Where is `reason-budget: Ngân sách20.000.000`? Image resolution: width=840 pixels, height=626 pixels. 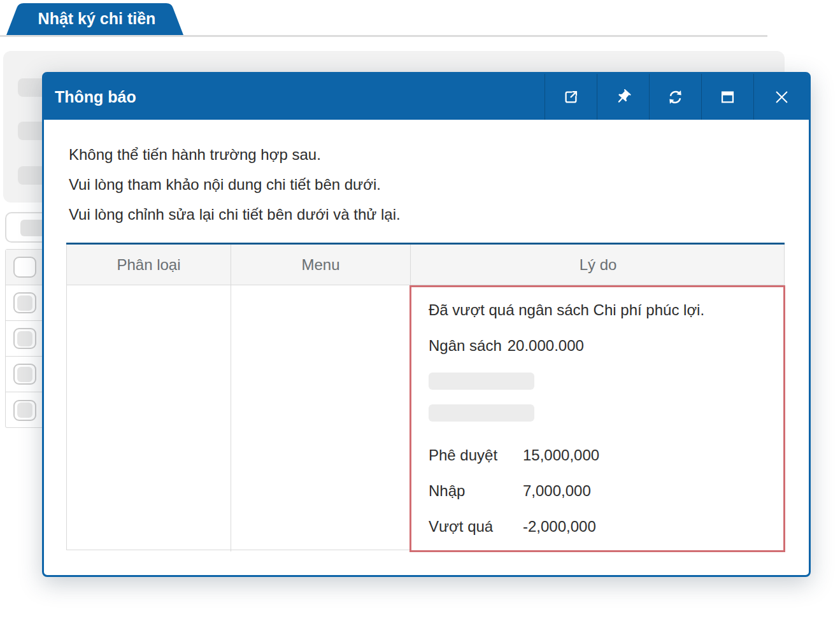 reason-budget: Ngân sách20.000.000 is located at coordinates (606, 346).